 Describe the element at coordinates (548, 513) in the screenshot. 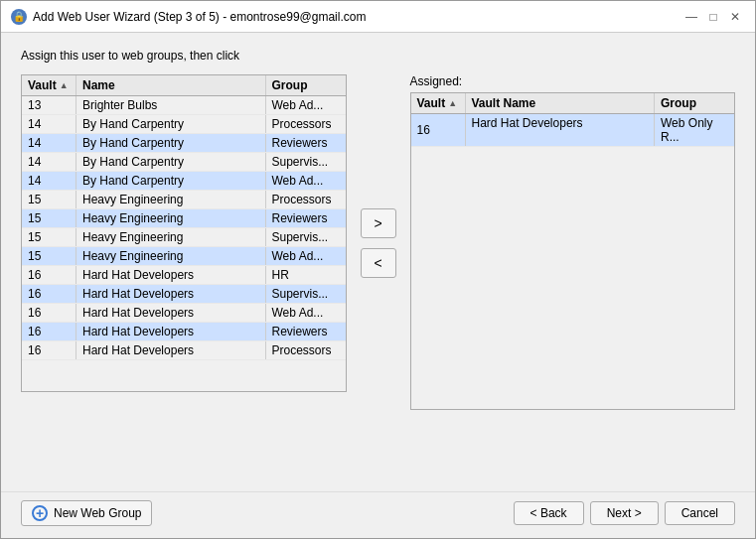

I see `back-button: < Back` at that location.